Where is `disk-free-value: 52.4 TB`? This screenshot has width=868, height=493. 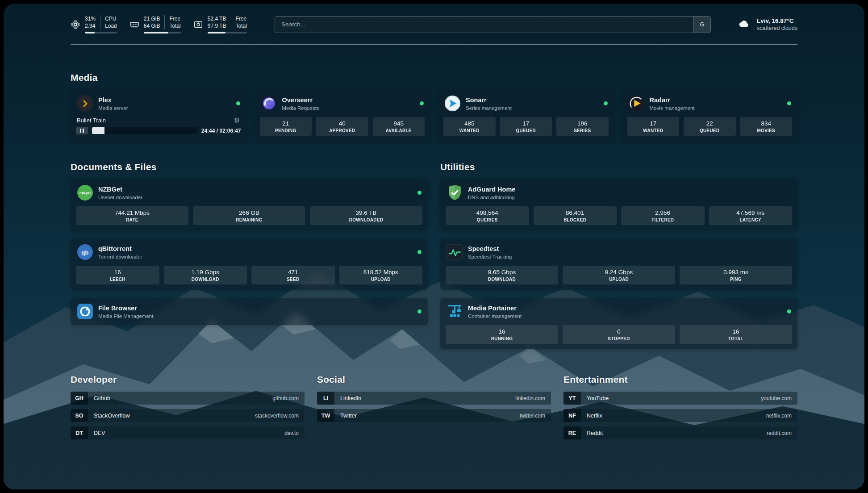 disk-free-value: 52.4 TB is located at coordinates (219, 19).